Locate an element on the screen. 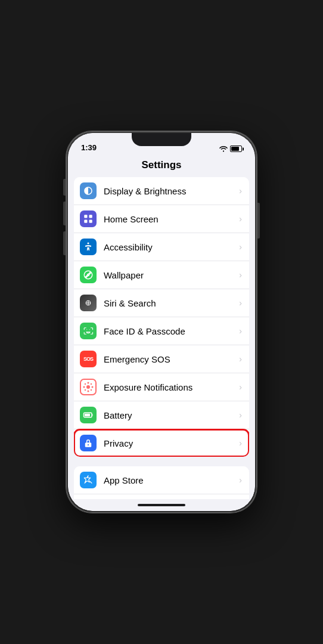  wallpaper-label: Wallpaper is located at coordinates (170, 275).